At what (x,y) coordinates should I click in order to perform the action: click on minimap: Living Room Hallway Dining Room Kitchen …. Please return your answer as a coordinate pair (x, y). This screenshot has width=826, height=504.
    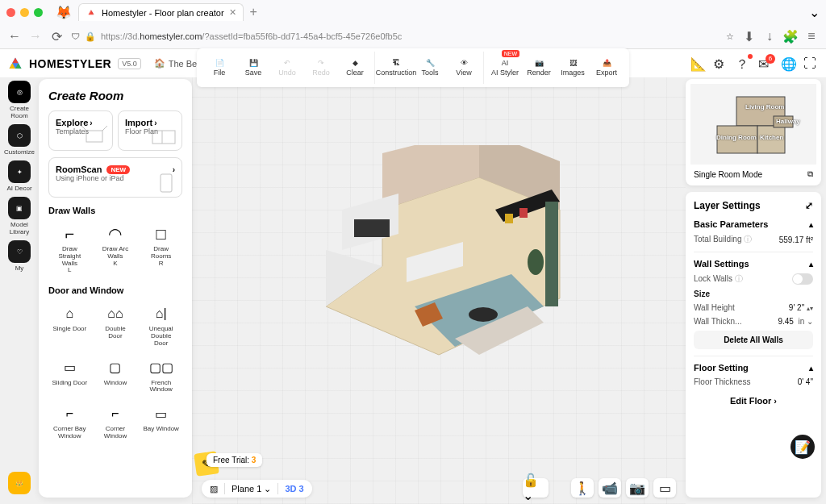
    Looking at the image, I should click on (753, 132).